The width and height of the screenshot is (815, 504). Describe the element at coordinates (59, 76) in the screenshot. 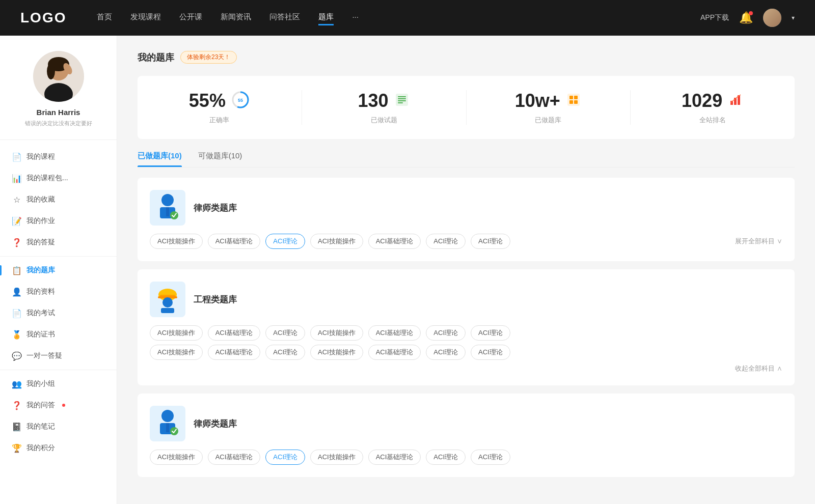

I see `avatar-svg` at that location.